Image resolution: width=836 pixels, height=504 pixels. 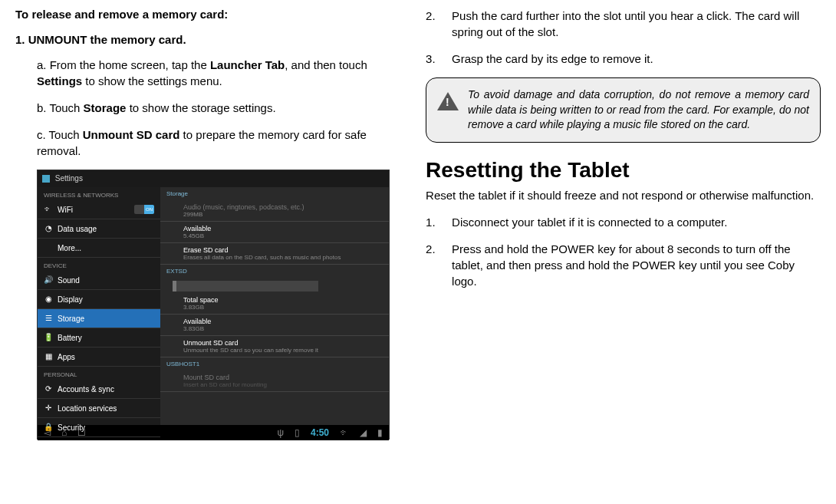 I want to click on main-row-mount: Mount SD card Insert an SD card for moun…, so click(x=275, y=381).